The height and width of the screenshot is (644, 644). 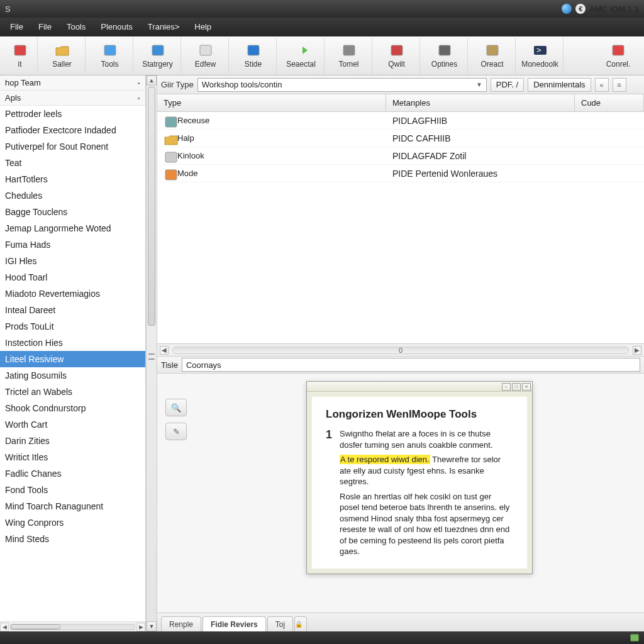 I want to click on sidebar-header-apls: Apls ▪, so click(x=73, y=98).